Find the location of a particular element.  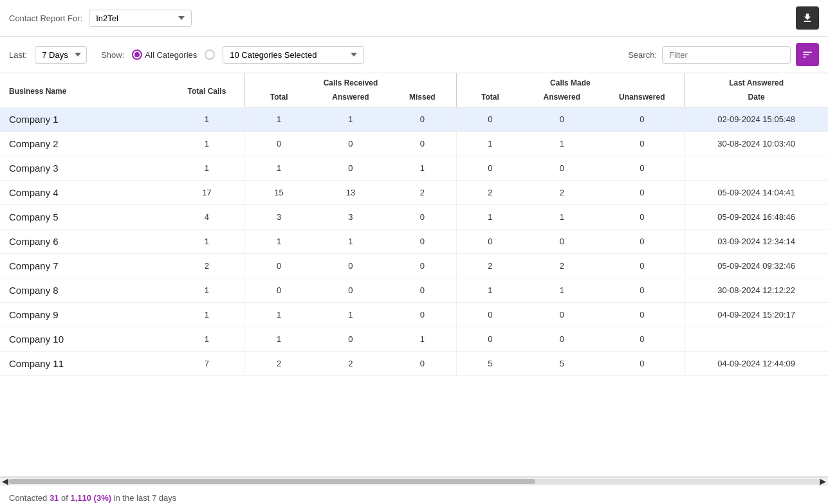

table-row: Company 11722055004-09-2024 12:44:09 is located at coordinates (414, 363).